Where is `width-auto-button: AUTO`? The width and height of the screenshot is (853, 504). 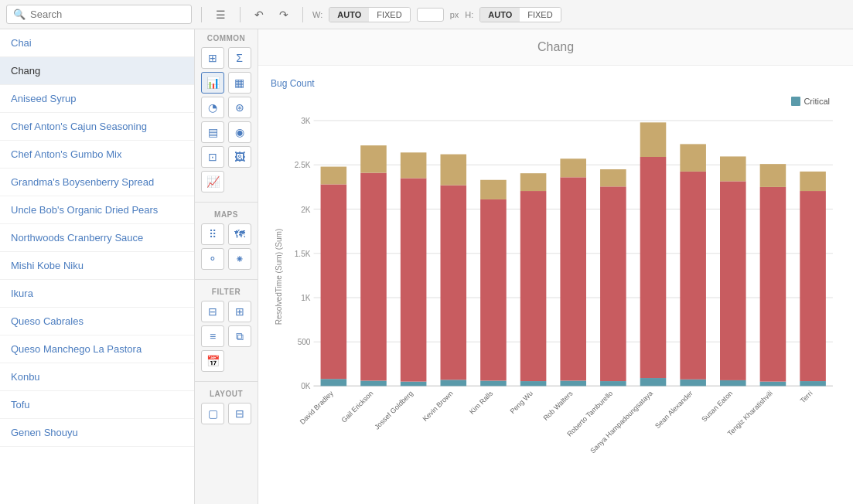
width-auto-button: AUTO is located at coordinates (350, 15).